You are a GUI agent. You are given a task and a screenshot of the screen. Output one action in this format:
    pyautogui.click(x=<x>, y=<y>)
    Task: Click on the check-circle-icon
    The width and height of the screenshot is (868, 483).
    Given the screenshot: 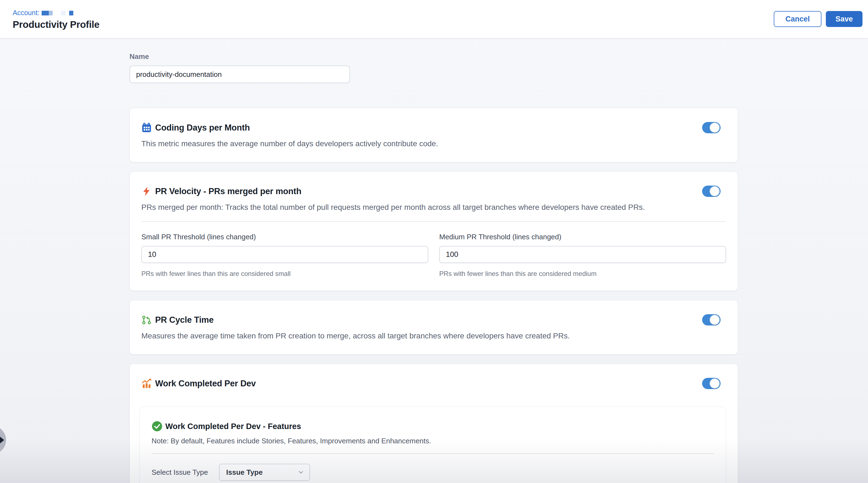 What is the action you would take?
    pyautogui.click(x=157, y=426)
    